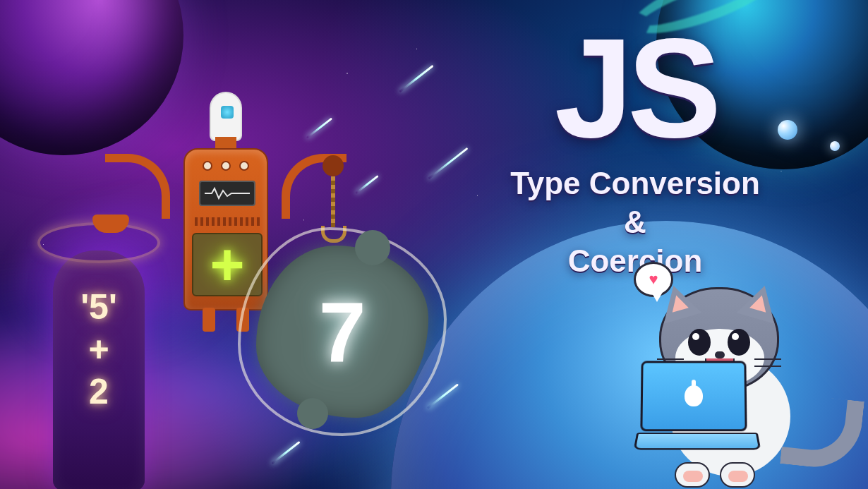 This screenshot has width=868, height=489. Describe the element at coordinates (635, 183) in the screenshot. I see `subtitle-line: Type Conversion` at that location.